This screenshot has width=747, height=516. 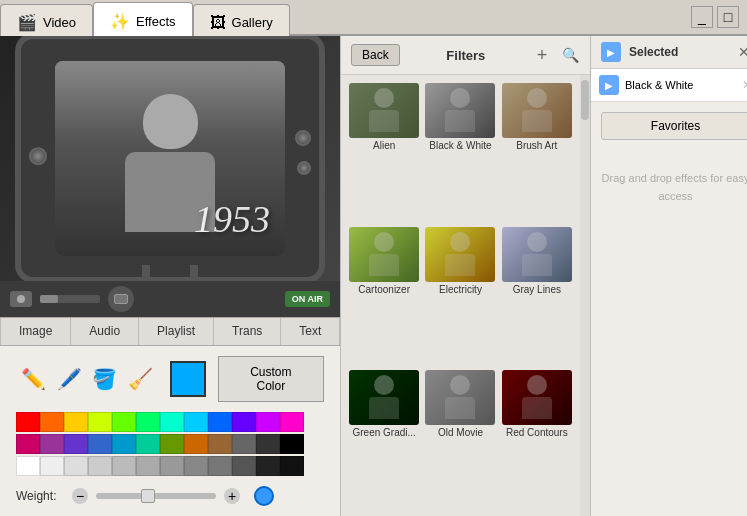 I want to click on filter-item-old: Old Movie, so click(x=460, y=439).